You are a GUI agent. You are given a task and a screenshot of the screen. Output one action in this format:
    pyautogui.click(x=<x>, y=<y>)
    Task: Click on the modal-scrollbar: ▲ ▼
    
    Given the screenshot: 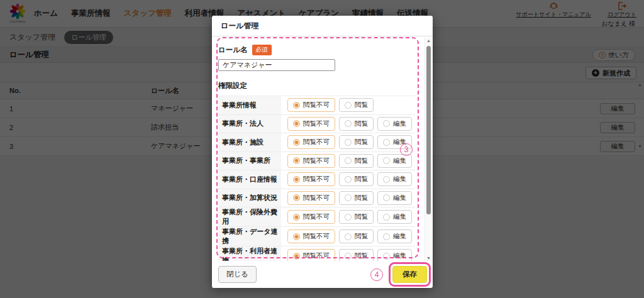 What is the action you would take?
    pyautogui.click(x=428, y=150)
    